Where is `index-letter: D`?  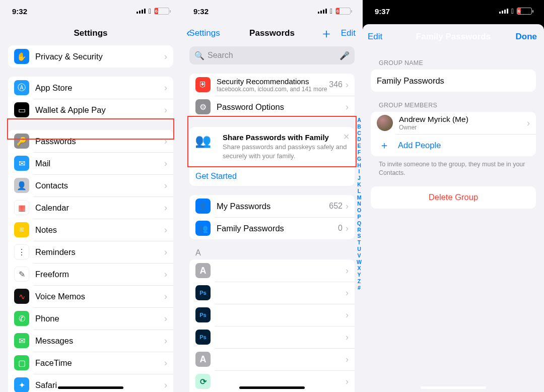
index-letter: D is located at coordinates (359, 139).